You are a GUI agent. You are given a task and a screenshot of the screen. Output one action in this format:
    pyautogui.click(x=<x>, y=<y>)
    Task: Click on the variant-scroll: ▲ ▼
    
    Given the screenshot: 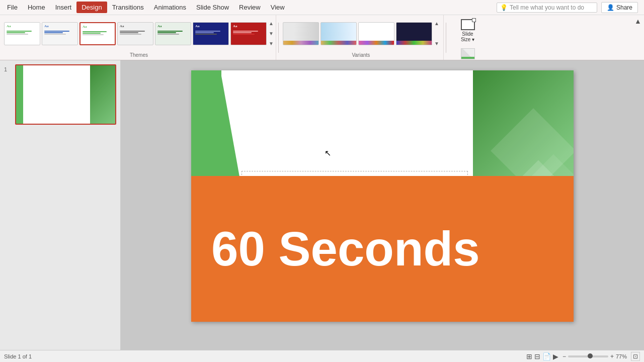 What is the action you would take?
    pyautogui.click(x=437, y=34)
    